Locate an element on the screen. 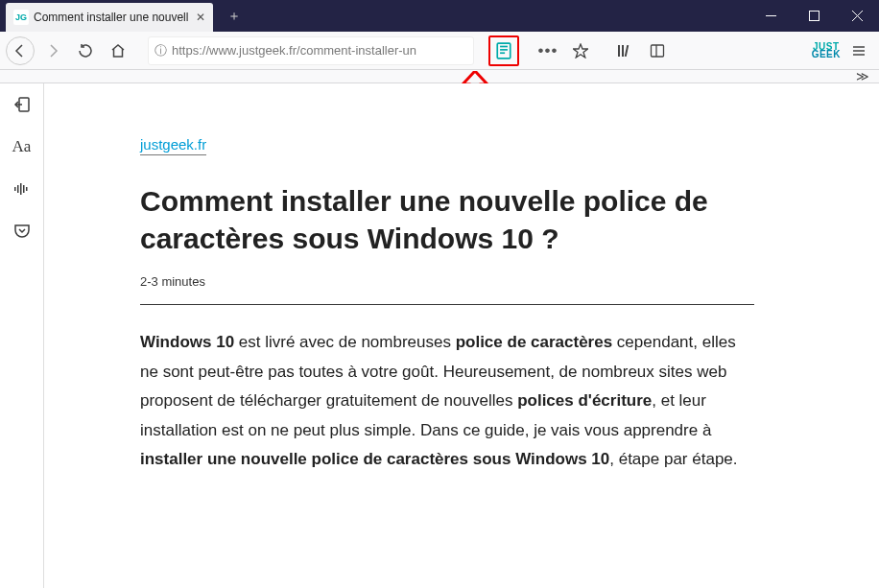  divider is located at coordinates (447, 305).